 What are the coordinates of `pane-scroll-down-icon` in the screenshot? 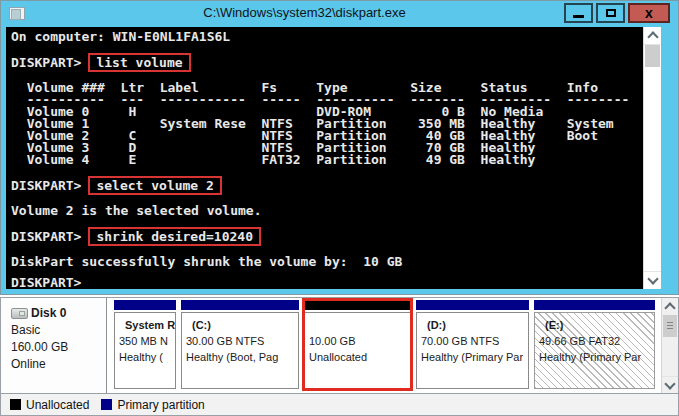 It's located at (670, 384).